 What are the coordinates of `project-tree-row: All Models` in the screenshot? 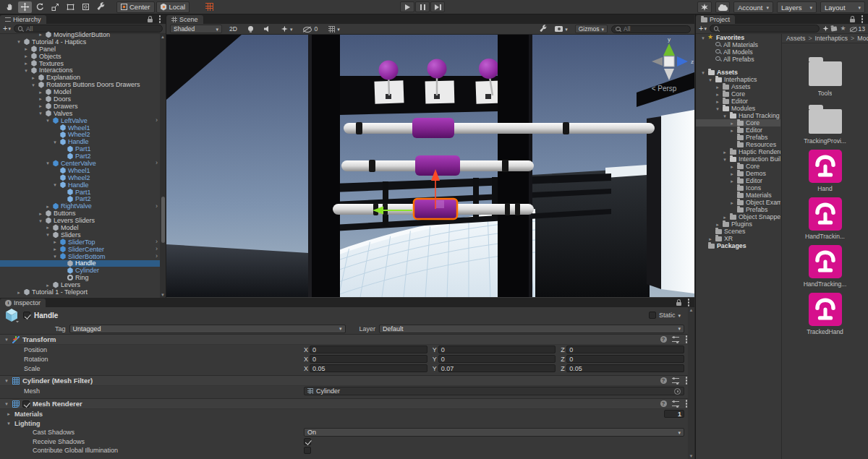 It's located at (738, 52).